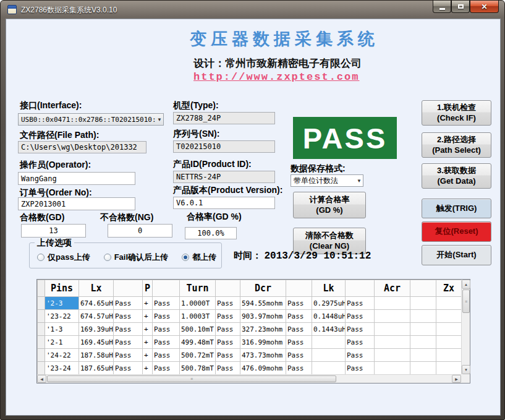 The height and width of the screenshot is (420, 505). Describe the element at coordinates (136, 257) in the screenshot. I see `radio-fail-confirm: Fail确认后上传` at that location.